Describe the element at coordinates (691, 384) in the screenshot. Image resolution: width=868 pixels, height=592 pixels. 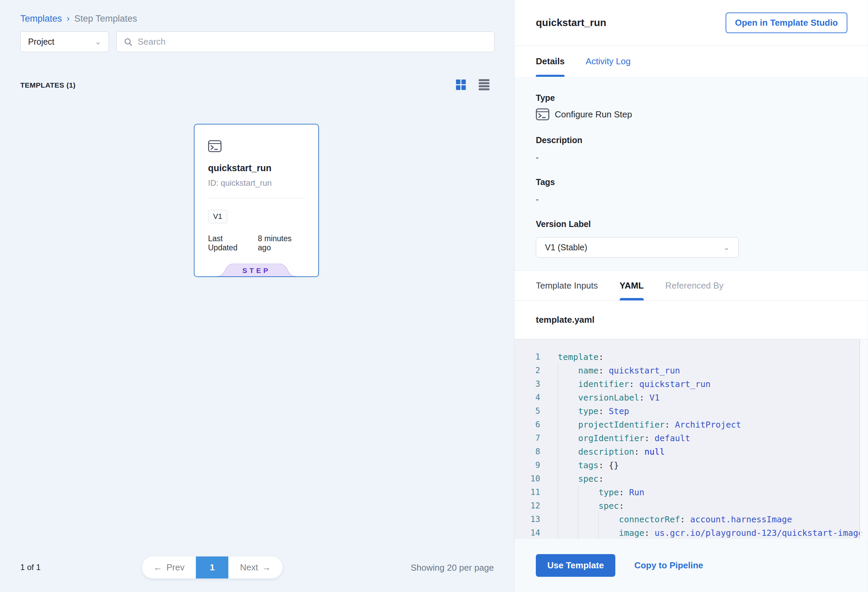
I see `yaml-line: 3identifier: quickstart_run` at that location.